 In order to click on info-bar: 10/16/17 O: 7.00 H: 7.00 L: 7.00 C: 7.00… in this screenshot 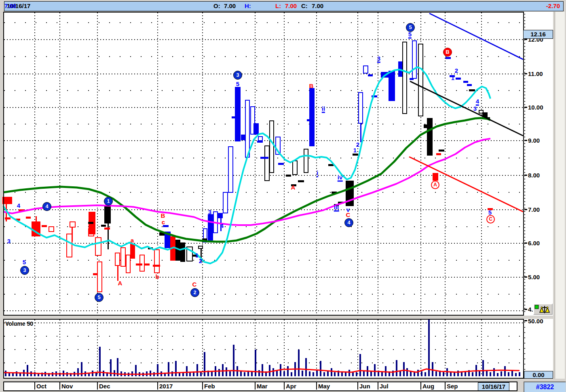, I will do `click(284, 6)`.